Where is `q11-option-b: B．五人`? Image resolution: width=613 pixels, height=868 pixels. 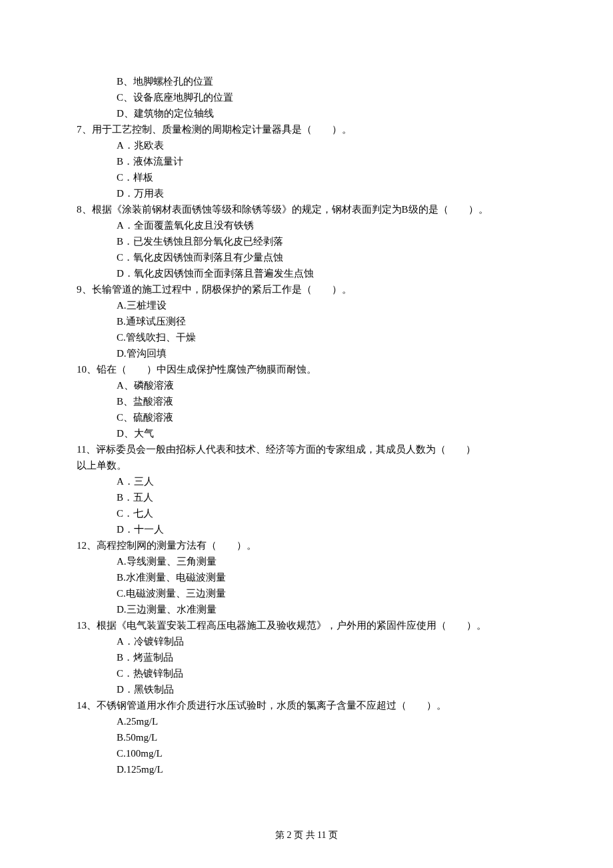
q11-option-b: B．五人 is located at coordinates (306, 497).